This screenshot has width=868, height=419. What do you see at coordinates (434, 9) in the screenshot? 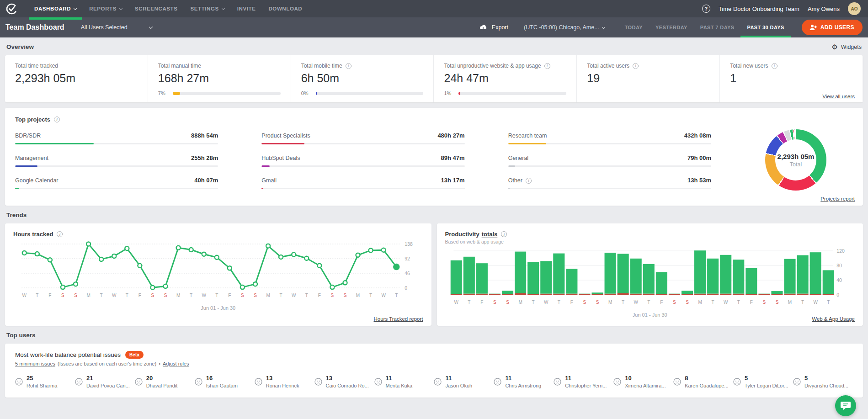
I see `top-nav: DASHBOARDREPORTSSCREENCASTSSETTINGSINVIT…` at bounding box center [434, 9].